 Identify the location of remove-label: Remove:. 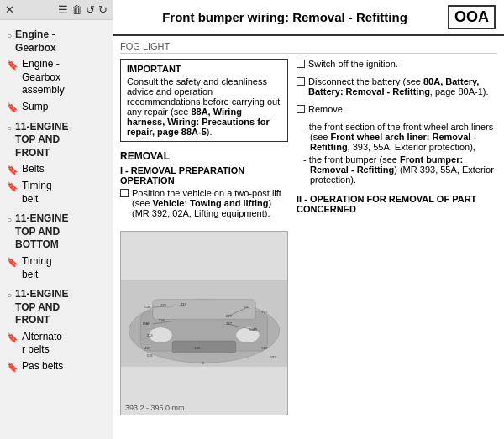
(327, 109).